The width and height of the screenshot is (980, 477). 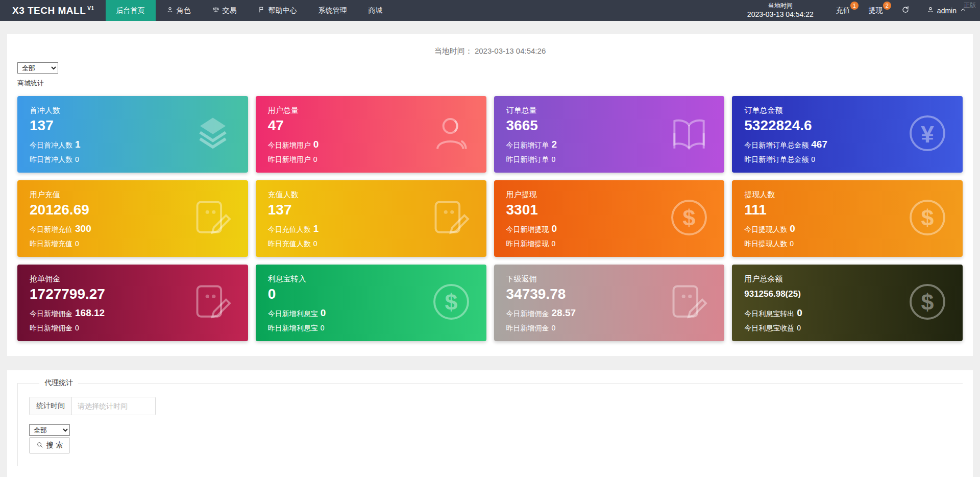 What do you see at coordinates (170, 10) in the screenshot?
I see `person-icon` at bounding box center [170, 10].